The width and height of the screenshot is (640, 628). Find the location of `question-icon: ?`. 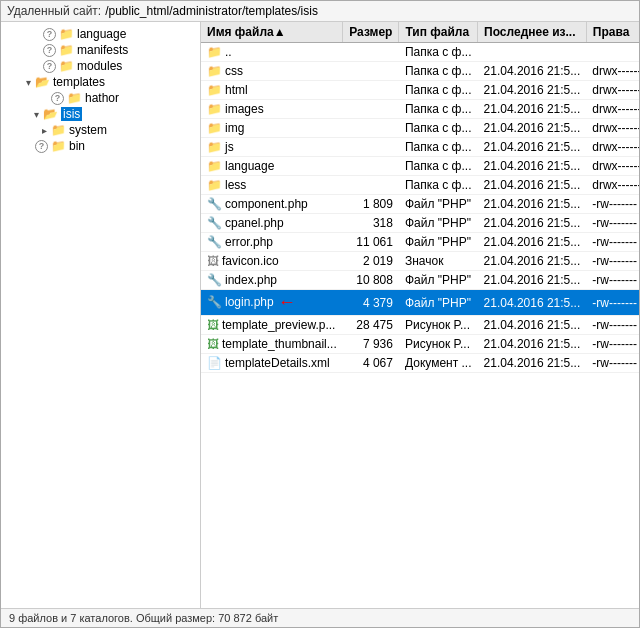

question-icon: ? is located at coordinates (58, 98).